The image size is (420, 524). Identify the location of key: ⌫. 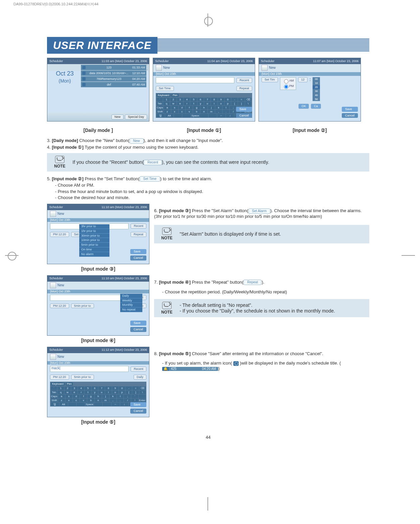
(248, 99).